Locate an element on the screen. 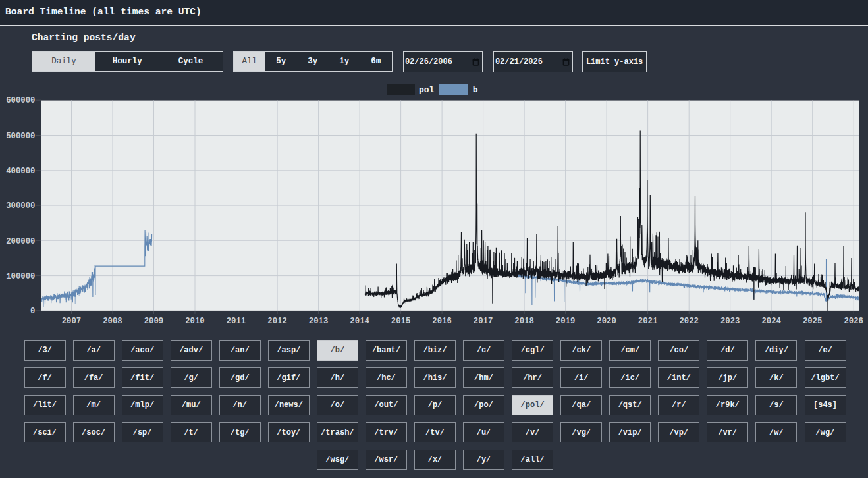  svg-text: 2012 is located at coordinates (277, 321).